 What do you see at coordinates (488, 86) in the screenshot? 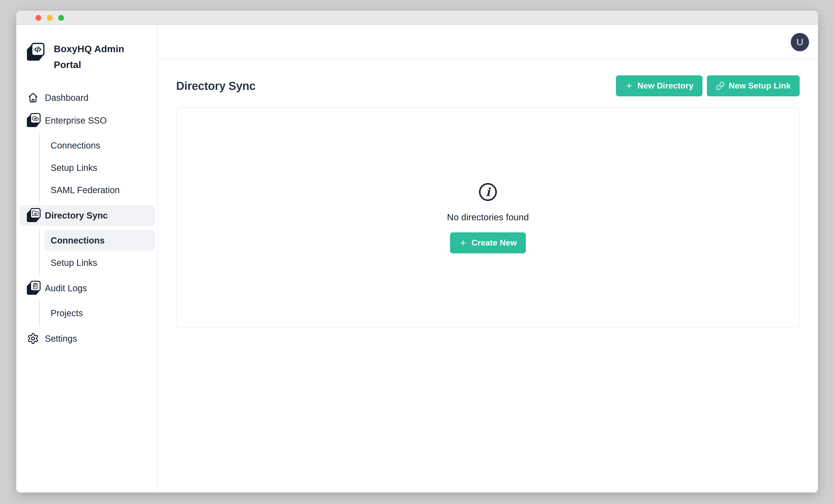
I see `page-header: Directory Sync New Directory` at bounding box center [488, 86].